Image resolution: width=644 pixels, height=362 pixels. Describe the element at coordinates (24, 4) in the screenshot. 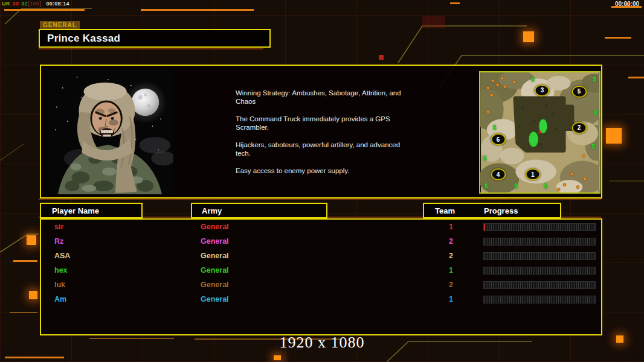

I see `debug-value: 32` at that location.